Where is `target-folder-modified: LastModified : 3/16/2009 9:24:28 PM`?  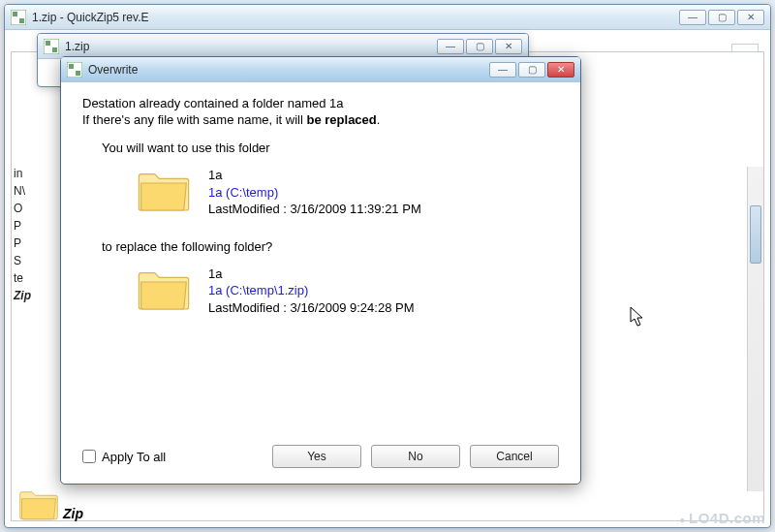
target-folder-modified: LastModified : 3/16/2009 9:24:28 PM is located at coordinates (311, 308).